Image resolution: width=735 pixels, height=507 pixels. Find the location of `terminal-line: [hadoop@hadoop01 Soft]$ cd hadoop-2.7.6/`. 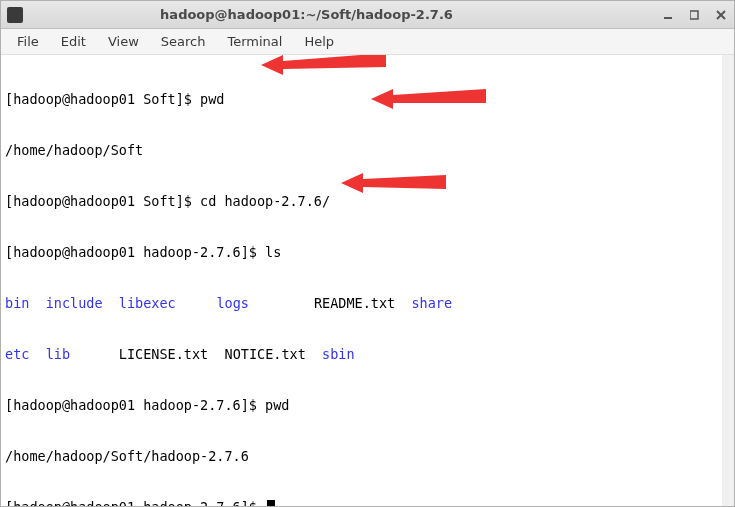

terminal-line: [hadoop@hadoop01 Soft]$ cd hadoop-2.7.6/ is located at coordinates (368, 202).